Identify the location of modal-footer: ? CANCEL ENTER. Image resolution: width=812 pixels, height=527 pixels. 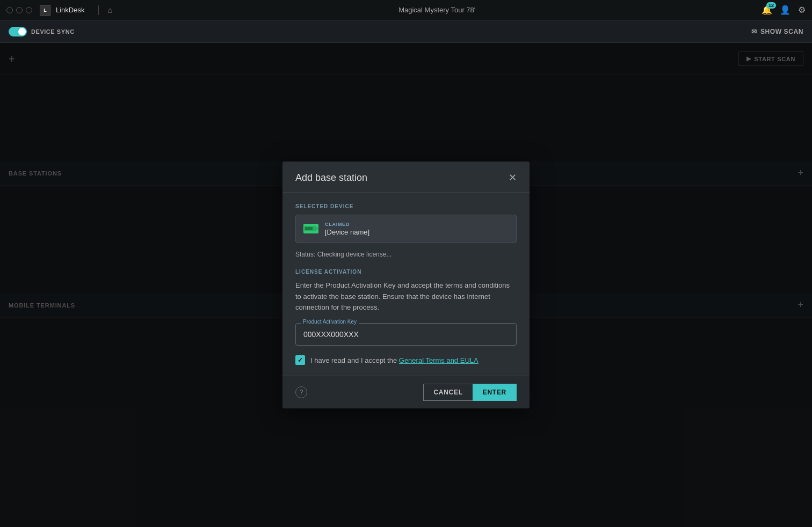
(406, 392).